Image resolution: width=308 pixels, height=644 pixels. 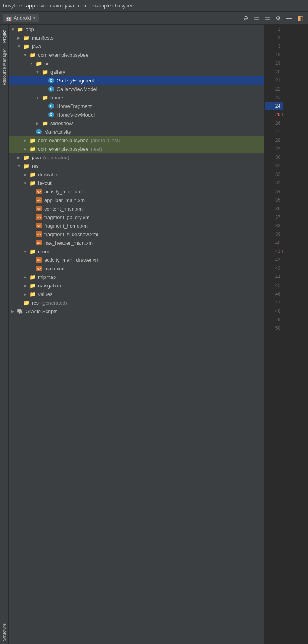 I want to click on tree-item-gradle-scripts: 🐘 Gradle Scripts, so click(x=137, y=311).